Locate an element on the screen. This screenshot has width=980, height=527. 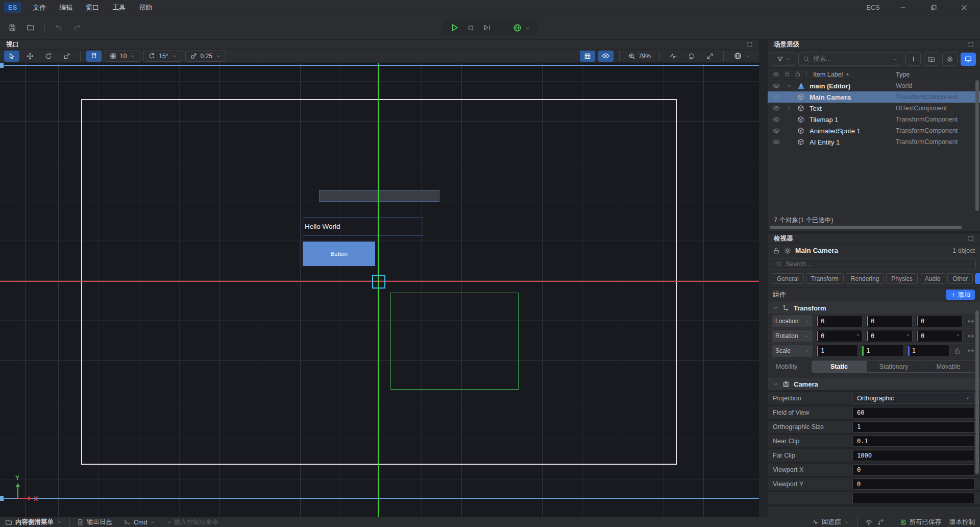
rotation-x-field: 0° is located at coordinates (839, 336).